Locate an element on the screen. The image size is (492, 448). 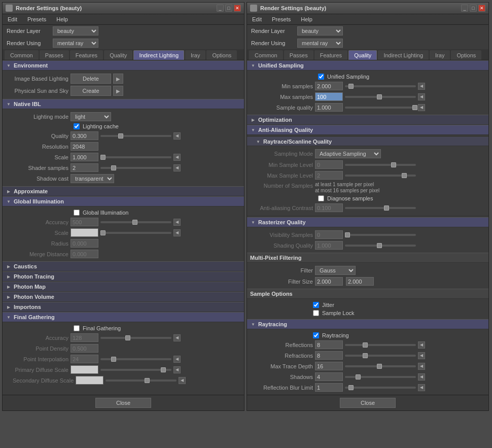
tab-passes-left: Passes is located at coordinates (54, 55).